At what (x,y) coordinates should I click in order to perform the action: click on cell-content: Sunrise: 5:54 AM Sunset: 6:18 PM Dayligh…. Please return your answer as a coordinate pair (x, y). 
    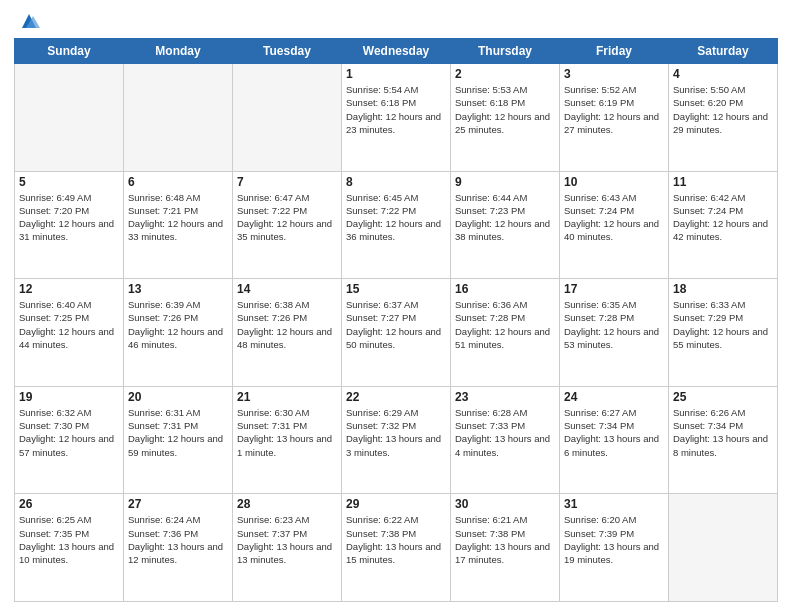
    Looking at the image, I should click on (396, 110).